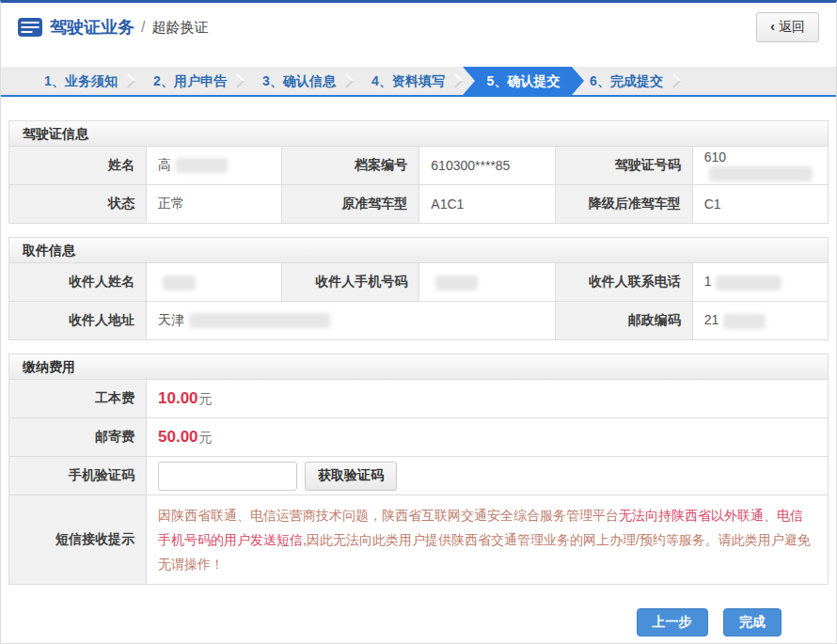  Describe the element at coordinates (419, 165) in the screenshot. I see `table-row: 姓名 高 档案编号 610300****85 驾驶证号码 610` at that location.